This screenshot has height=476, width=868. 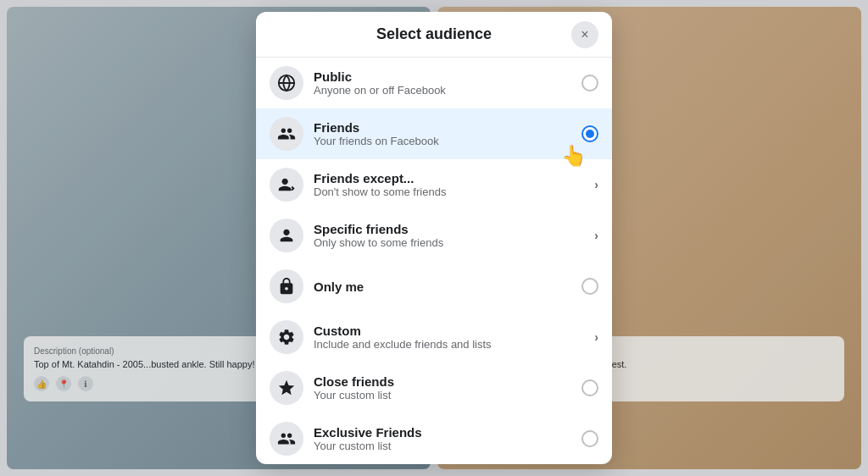 What do you see at coordinates (590, 134) in the screenshot?
I see `friends-radio-circle` at bounding box center [590, 134].